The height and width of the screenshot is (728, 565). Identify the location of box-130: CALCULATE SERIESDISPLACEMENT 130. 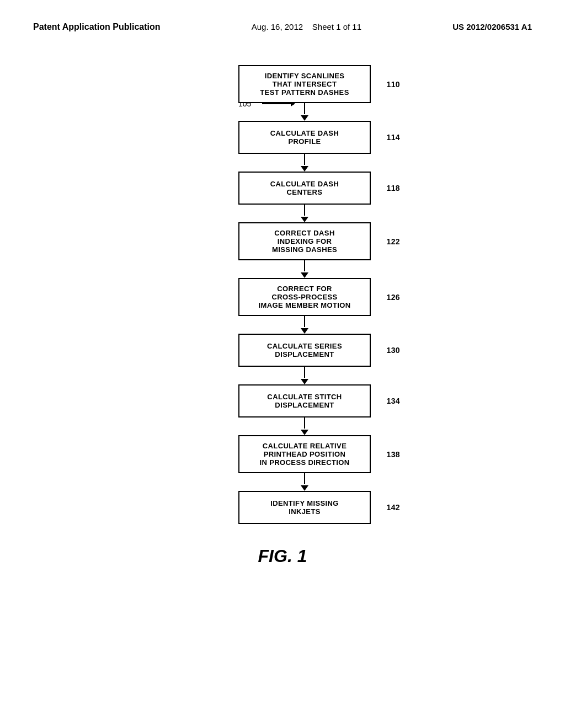
(305, 350).